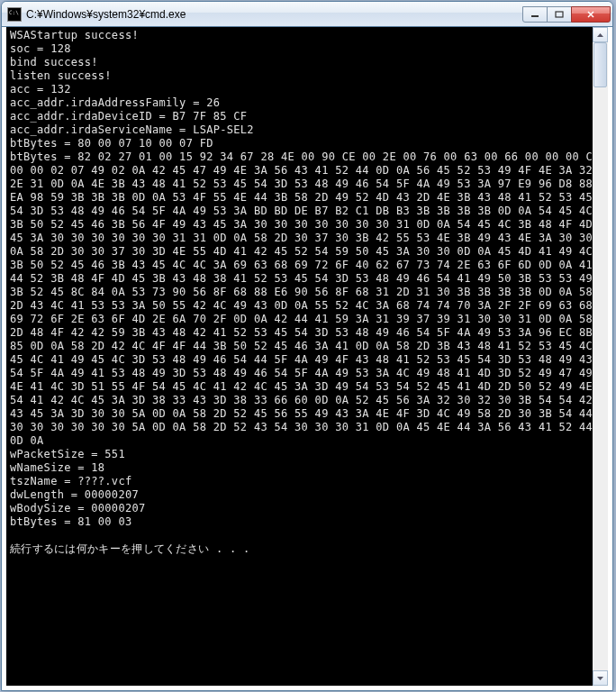 The image size is (616, 692). Describe the element at coordinates (535, 14) in the screenshot. I see `minimize-button` at that location.